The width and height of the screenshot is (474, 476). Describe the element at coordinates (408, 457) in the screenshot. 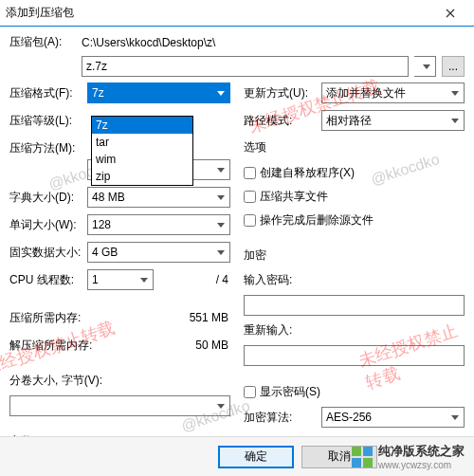

I see `brand-logo: 纯净版系统之家 www.ycwzsy.com` at that location.